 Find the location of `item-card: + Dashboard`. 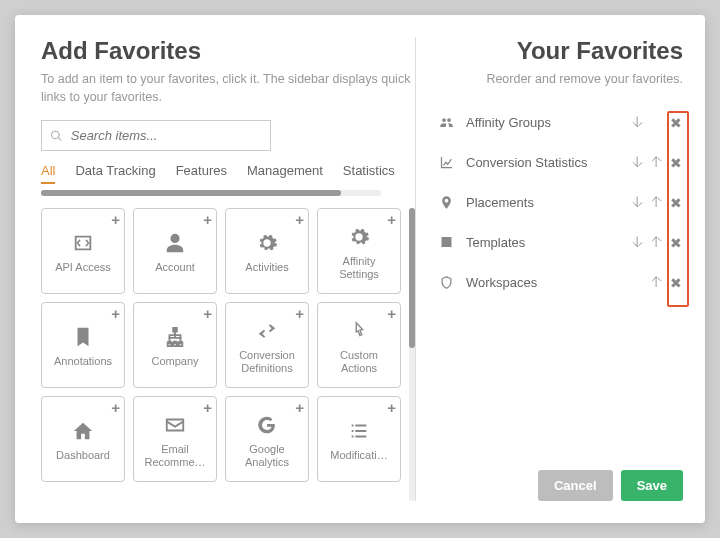

item-card: + Dashboard is located at coordinates (83, 439).